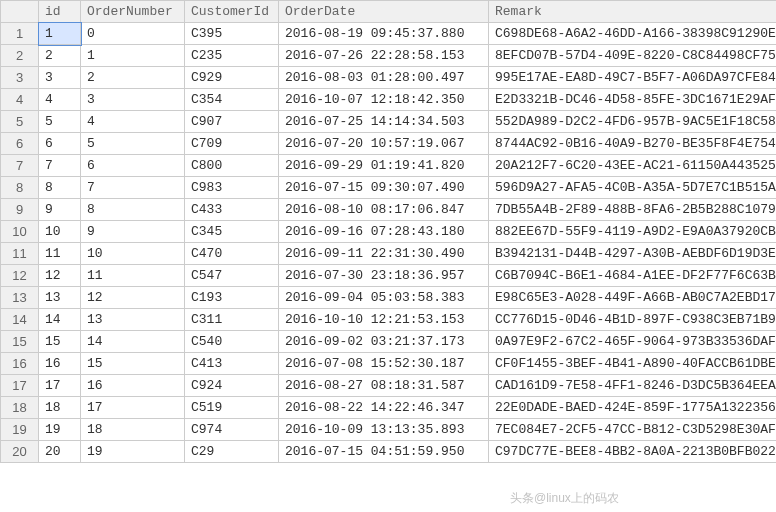 Image resolution: width=776 pixels, height=512 pixels. Describe the element at coordinates (384, 408) in the screenshot. I see `cell-orderdate: 2016-08-22 14:22:46.347` at that location.